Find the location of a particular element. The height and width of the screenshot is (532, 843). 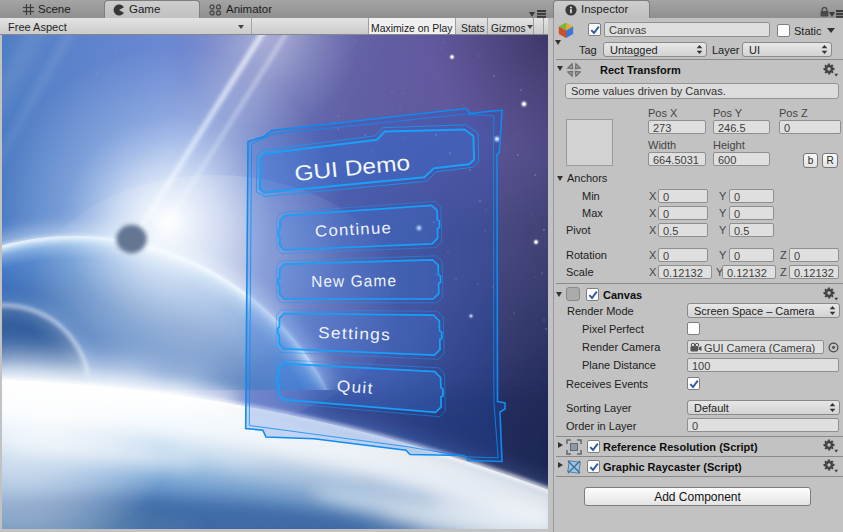

svg-text: Settings is located at coordinates (354, 334).